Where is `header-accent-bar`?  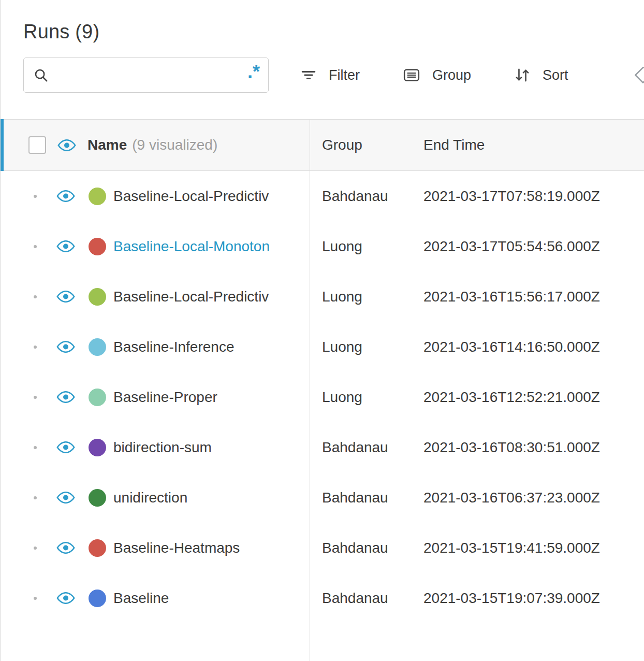 header-accent-bar is located at coordinates (2, 145).